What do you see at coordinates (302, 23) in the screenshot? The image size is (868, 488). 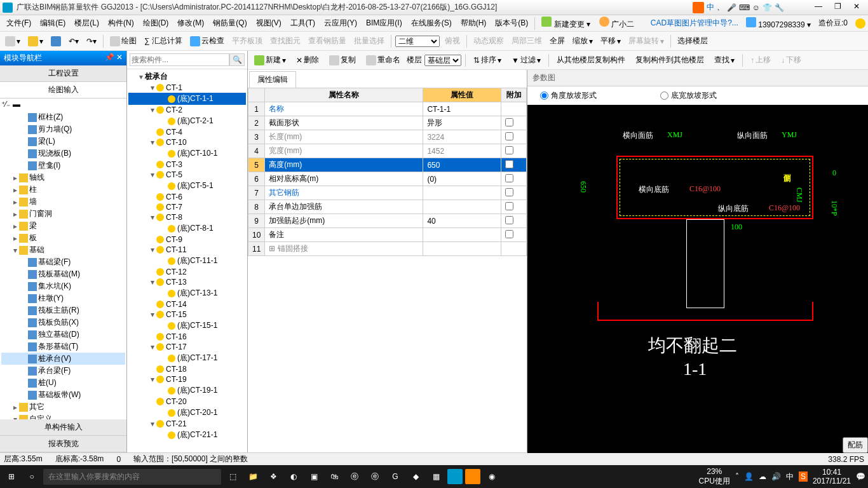 I see `menu-tools: 工具(T)` at bounding box center [302, 23].